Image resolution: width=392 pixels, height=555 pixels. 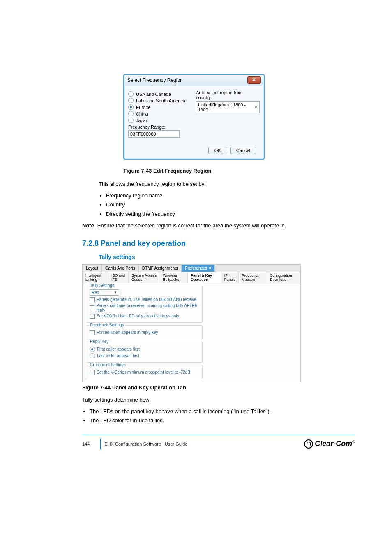 I want to click on group-reply-key: Reply Key First caller appears first Las…, so click(x=144, y=352).